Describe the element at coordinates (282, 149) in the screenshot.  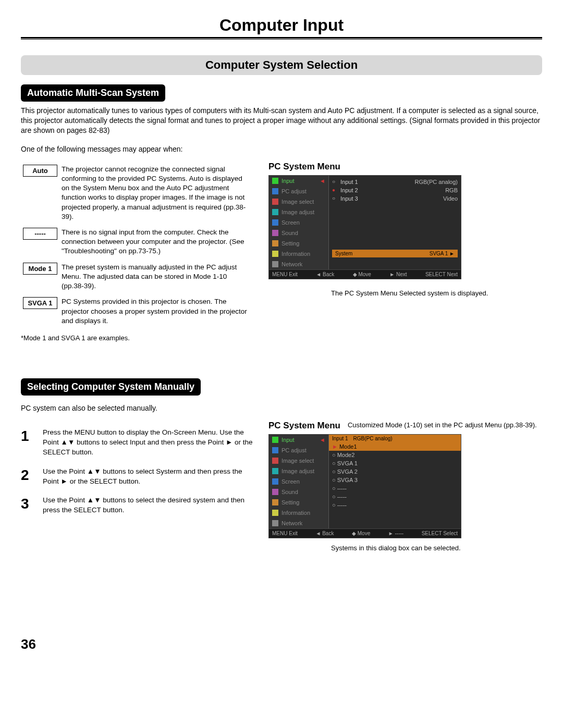
I see `msg-intro: One of the following messages may appear…` at that location.